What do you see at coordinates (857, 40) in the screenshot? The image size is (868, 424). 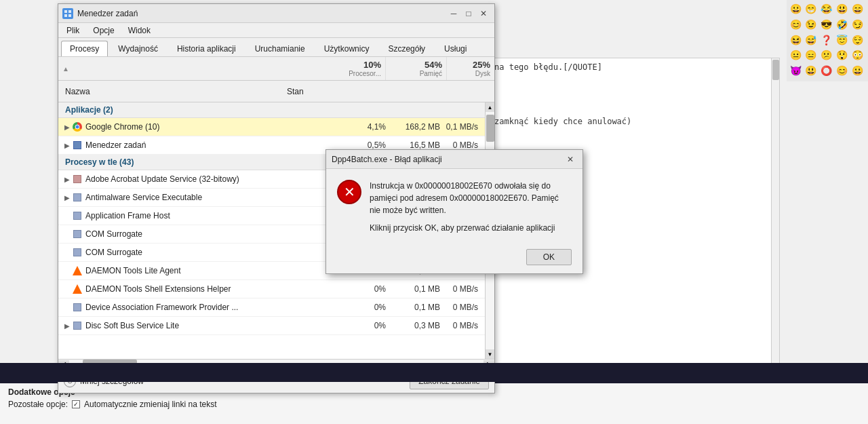 I see `emoji-15: 😌` at bounding box center [857, 40].